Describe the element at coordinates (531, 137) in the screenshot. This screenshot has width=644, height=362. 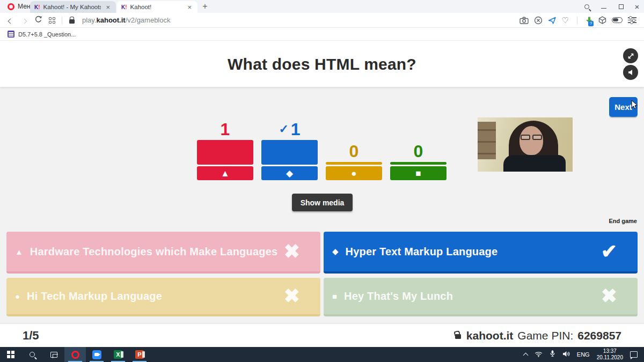
I see `webcam-person-glasses` at that location.